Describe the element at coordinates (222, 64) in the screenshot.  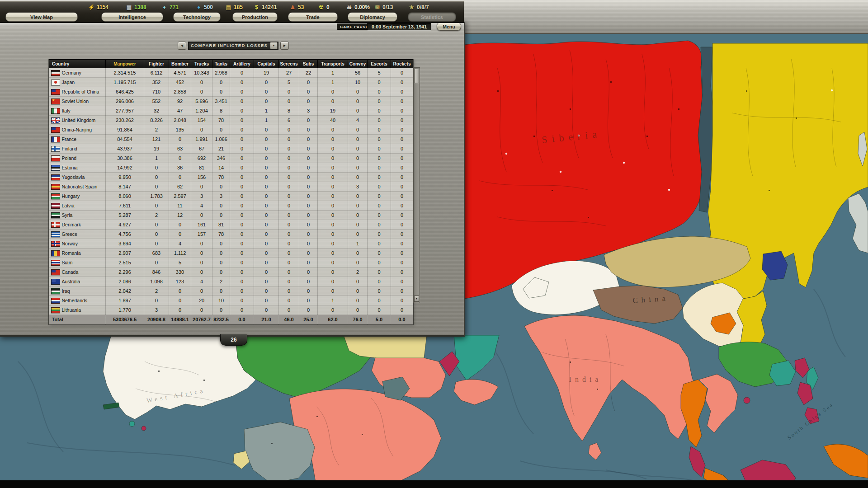
I see `column-header-tanks: Tanks` at that location.